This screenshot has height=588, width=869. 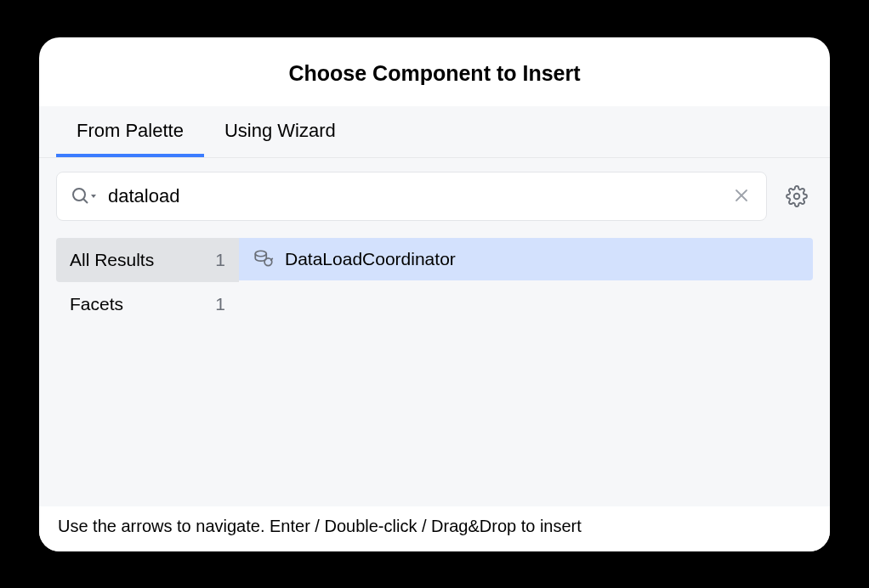 What do you see at coordinates (434, 132) in the screenshot?
I see `tabs: From Palette Using Wizard` at bounding box center [434, 132].